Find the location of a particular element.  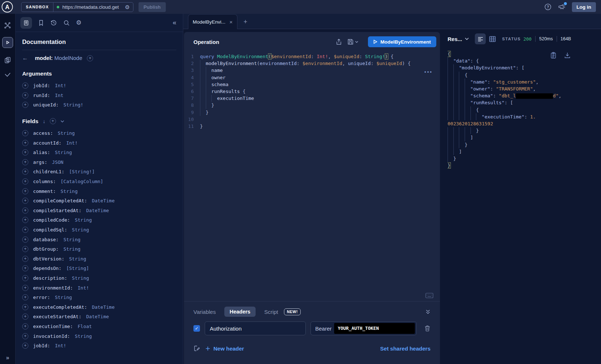

auth-token-value: YOUR_AUTH_TOKEN is located at coordinates (374, 328).